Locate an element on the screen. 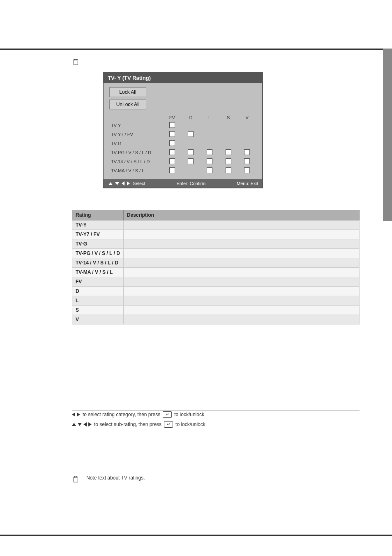 This screenshot has width=392, height=556. checkbox-tvma-l is located at coordinates (210, 170).